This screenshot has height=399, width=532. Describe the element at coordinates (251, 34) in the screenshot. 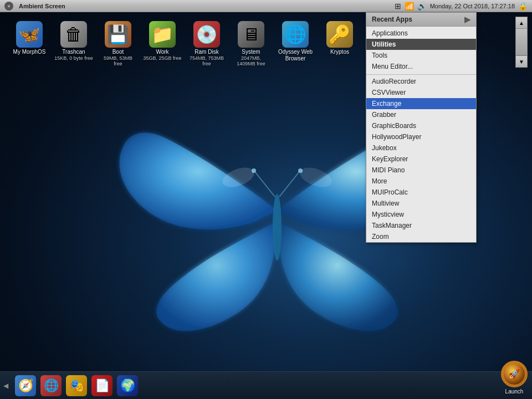

I see `system-icon-img: 🖥` at that location.